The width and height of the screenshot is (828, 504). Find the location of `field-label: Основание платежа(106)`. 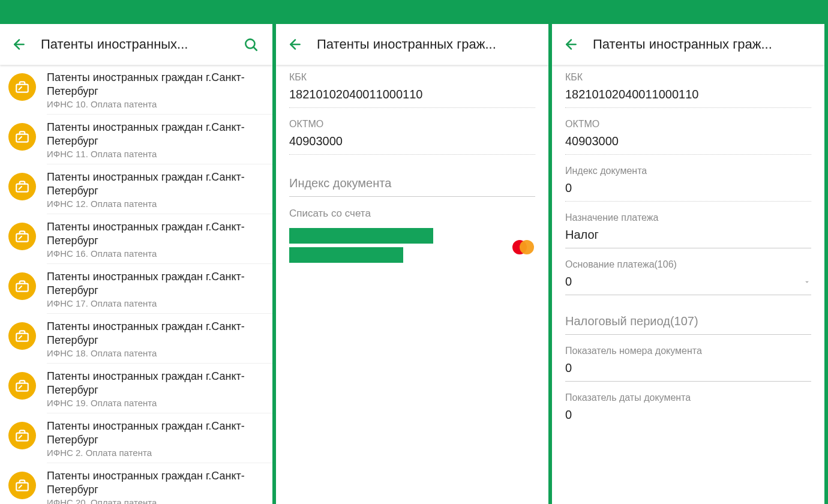

field-label: Основание платежа(106) is located at coordinates (688, 265).